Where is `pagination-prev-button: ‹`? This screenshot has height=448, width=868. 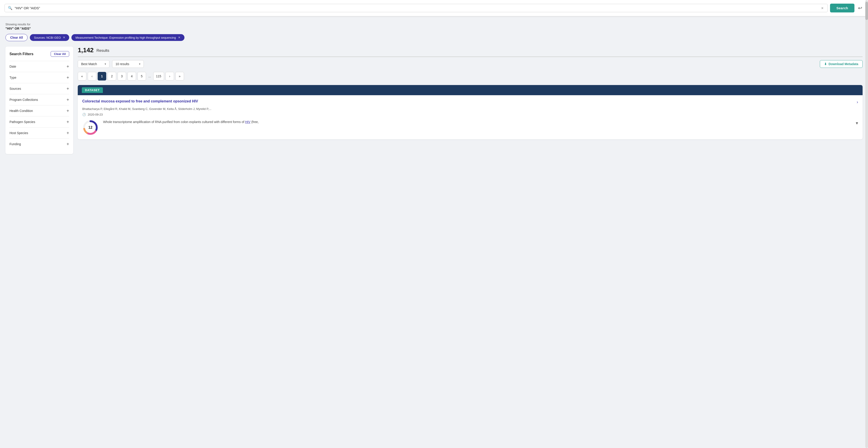
pagination-prev-button: ‹ is located at coordinates (92, 76).